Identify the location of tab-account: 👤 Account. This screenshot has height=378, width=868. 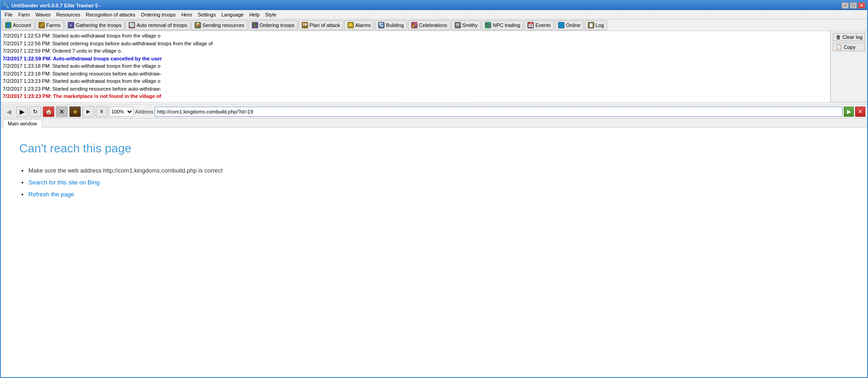
(18, 25).